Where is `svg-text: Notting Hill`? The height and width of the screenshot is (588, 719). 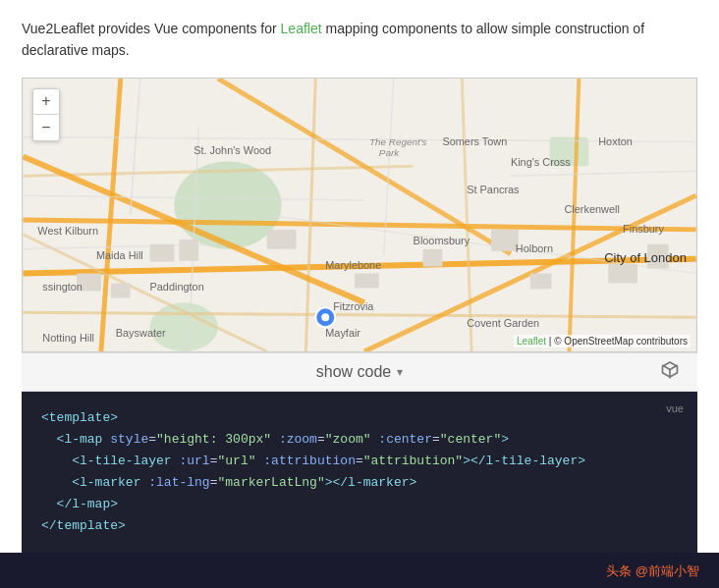
svg-text: Notting Hill is located at coordinates (69, 338).